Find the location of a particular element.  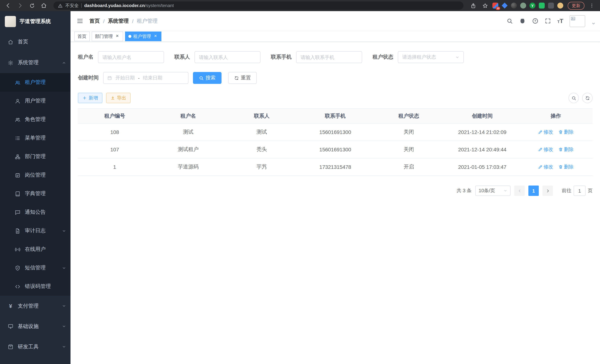

pinned-extension-icon is located at coordinates (551, 6).